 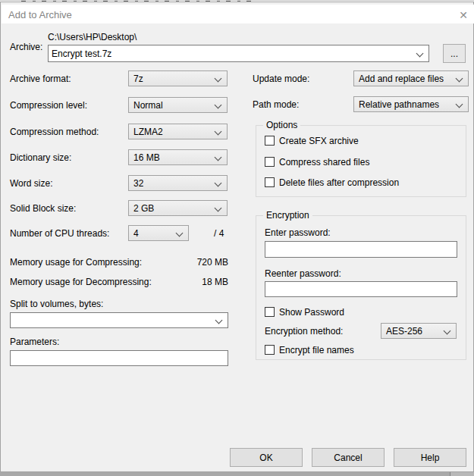 I want to click on bottom-strip-divider, so click(x=450, y=474).